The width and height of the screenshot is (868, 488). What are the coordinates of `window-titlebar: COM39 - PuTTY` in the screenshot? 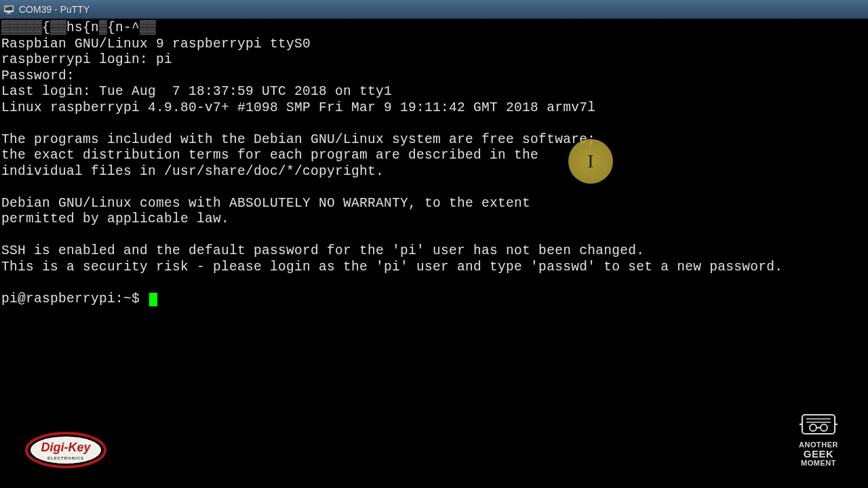 It's located at (434, 9).